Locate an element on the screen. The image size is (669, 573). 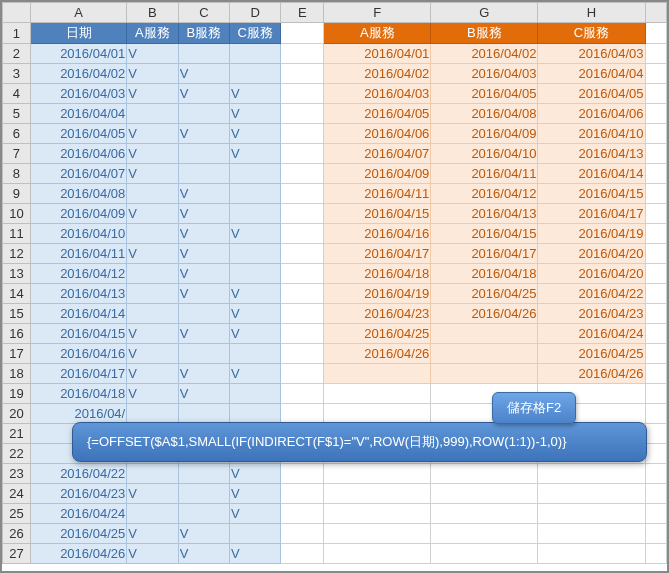
row-header: 13 is located at coordinates (17, 274).